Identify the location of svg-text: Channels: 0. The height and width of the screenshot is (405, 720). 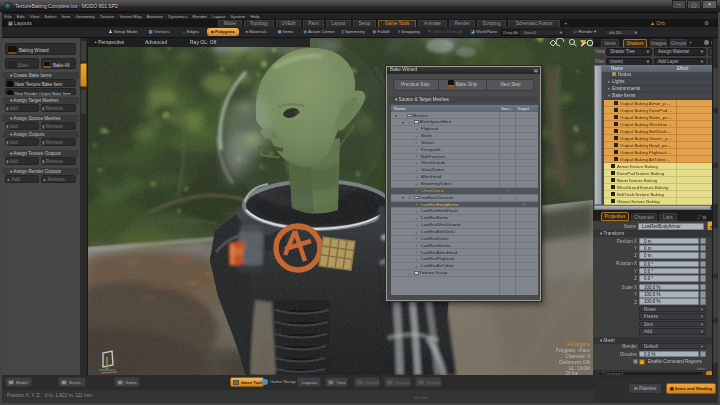
(578, 356).